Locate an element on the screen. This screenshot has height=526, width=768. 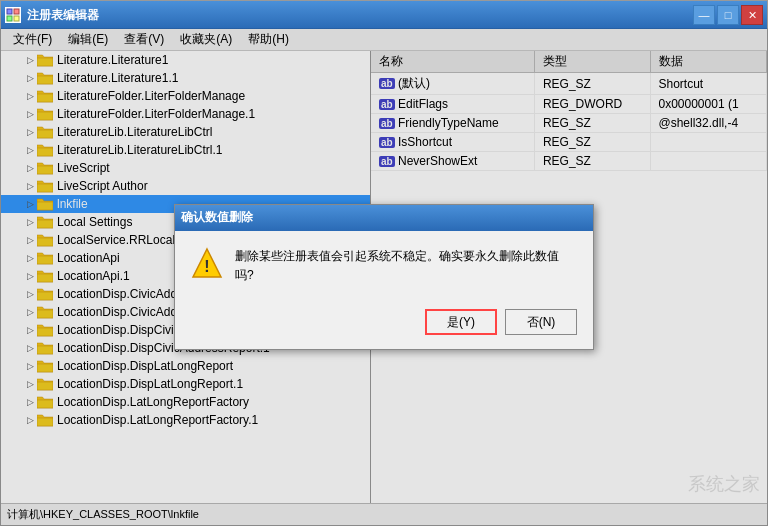
restore-button: □ is located at coordinates (728, 15).